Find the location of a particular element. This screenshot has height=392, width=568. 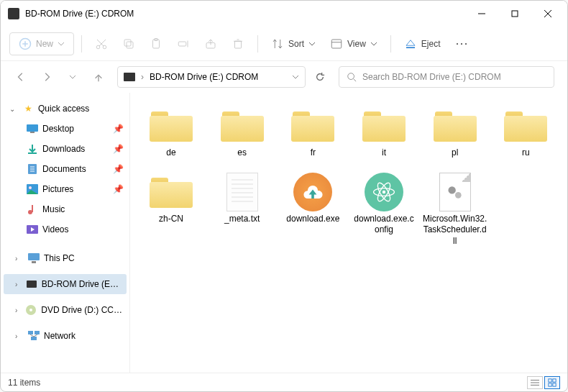

share-button is located at coordinates (211, 44).